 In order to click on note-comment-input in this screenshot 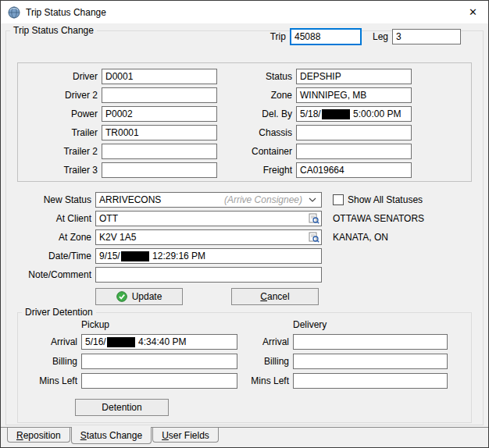, I will do `click(209, 275)`.